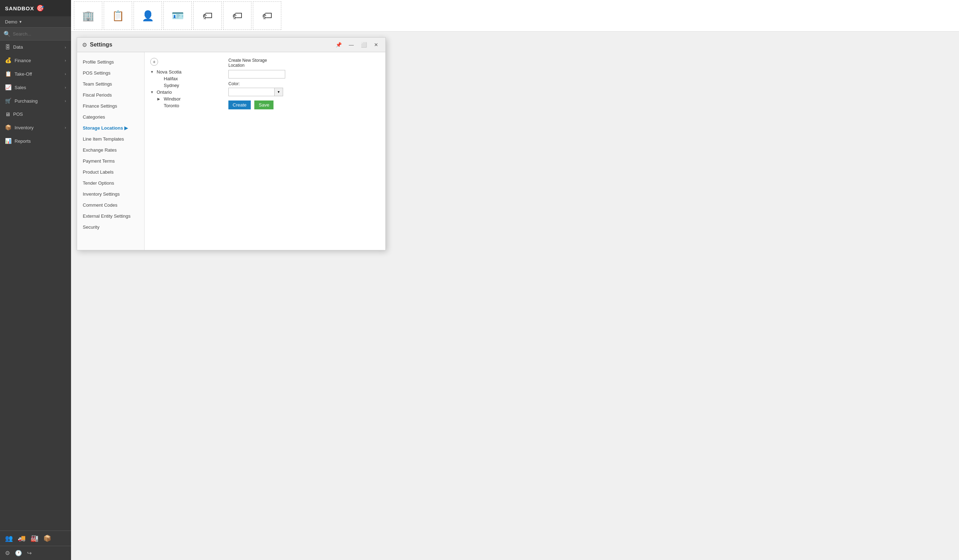 The height and width of the screenshot is (560, 959). I want to click on settings-right-content: + ▼Nova ScotiaHalifaxSydney▼Ontario▶Wind…, so click(265, 151).